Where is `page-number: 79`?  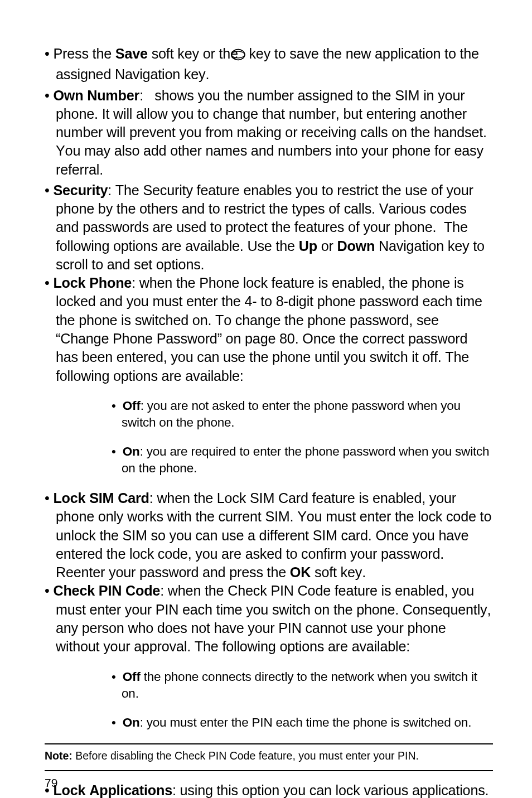 page-number: 79 is located at coordinates (51, 783).